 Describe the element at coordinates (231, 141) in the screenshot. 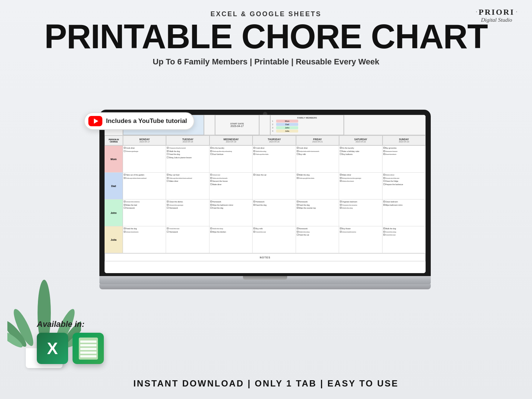

I see `ss-day-wed: WEDNESDAY 2023-04-19` at that location.